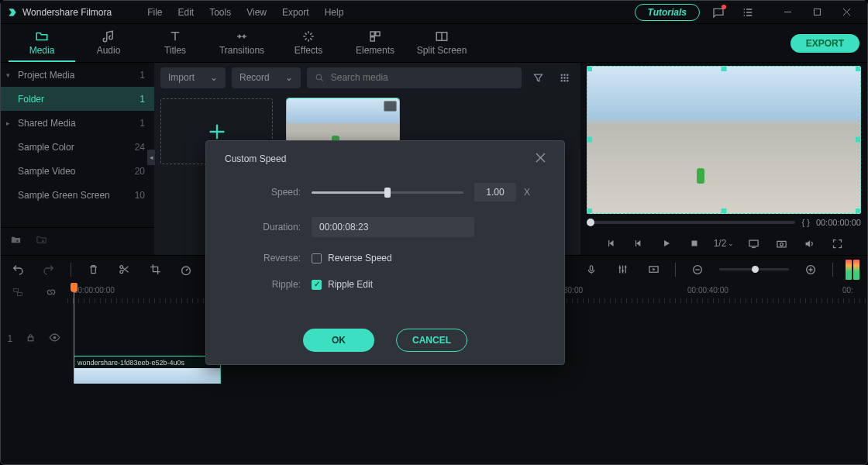  Describe the element at coordinates (442, 43) in the screenshot. I see `tab-split-screen: Split Screen` at that location.